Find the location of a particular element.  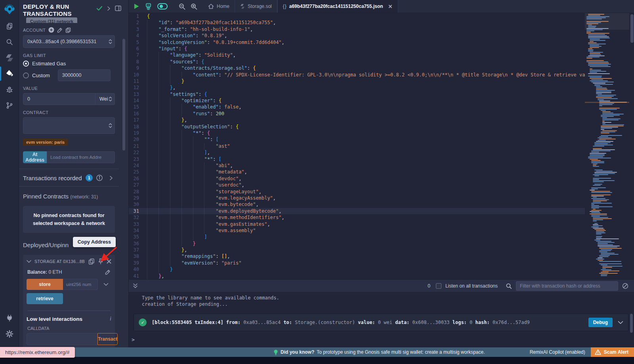

debug-button: Debug is located at coordinates (601, 322).